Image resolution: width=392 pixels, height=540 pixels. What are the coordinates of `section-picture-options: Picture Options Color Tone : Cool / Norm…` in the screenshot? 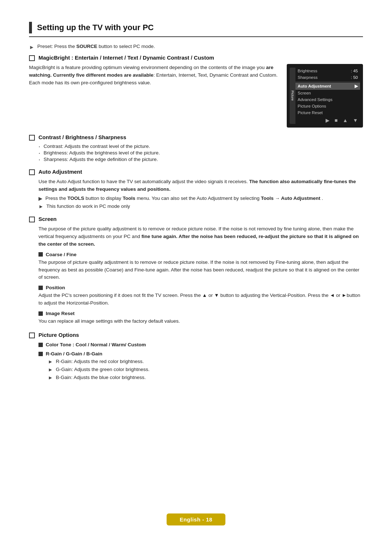 It's located at (196, 356).